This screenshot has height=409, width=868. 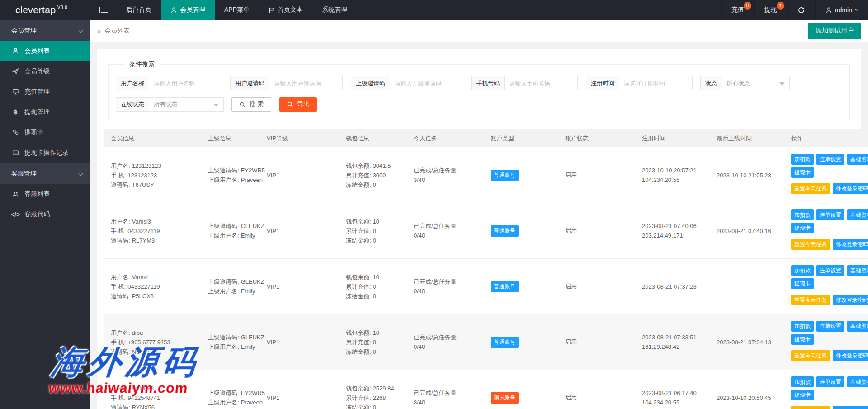 I want to click on sidebar-item-withdraw-management: ฿ 提现管理, so click(x=45, y=112).